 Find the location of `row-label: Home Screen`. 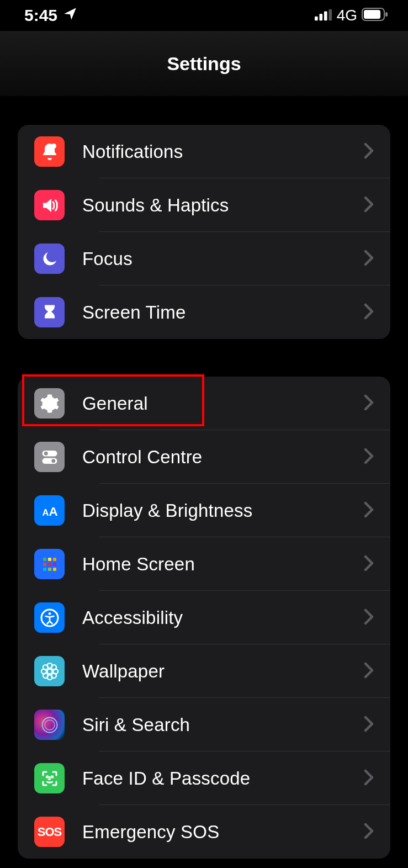

row-label: Home Screen is located at coordinates (223, 564).